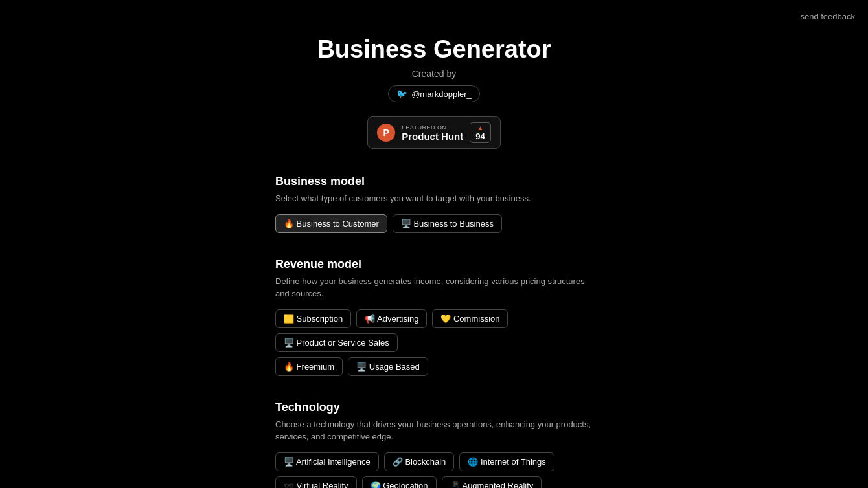 Image resolution: width=868 pixels, height=488 pixels. Describe the element at coordinates (442, 94) in the screenshot. I see `twitter-handle: @markdoppler_` at that location.